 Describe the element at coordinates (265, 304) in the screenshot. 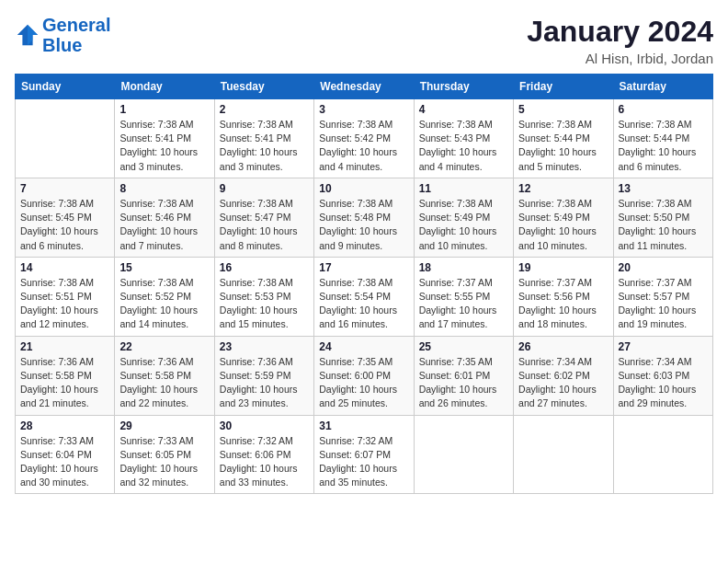

I see `day-info: Sunrise: 7:38 AMSunset: 5:53 PMDaylight:…` at that location.